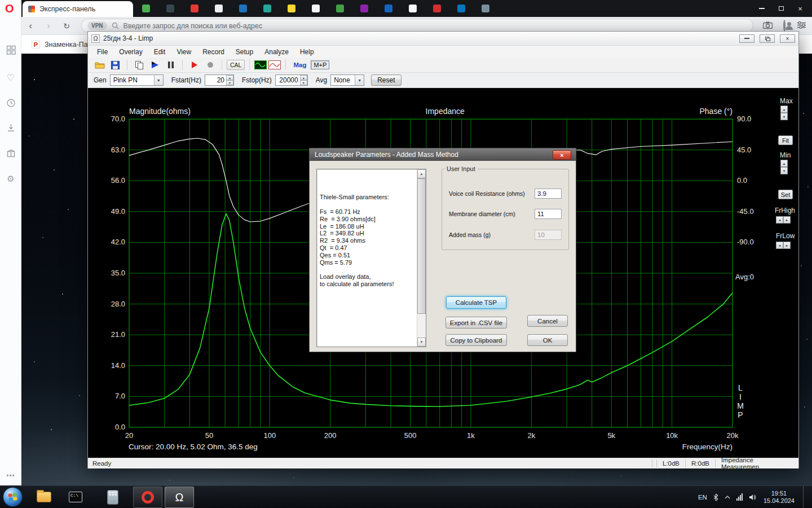  I want to click on bookmark-item: Знаменка-Па..., so click(69, 45).